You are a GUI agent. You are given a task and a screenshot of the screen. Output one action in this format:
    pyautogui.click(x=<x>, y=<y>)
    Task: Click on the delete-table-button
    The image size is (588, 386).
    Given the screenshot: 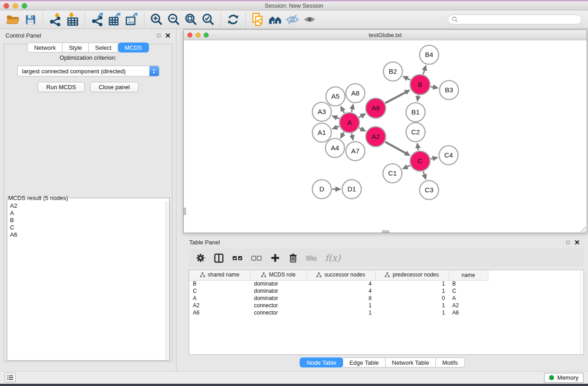 What is the action you would take?
    pyautogui.click(x=311, y=258)
    